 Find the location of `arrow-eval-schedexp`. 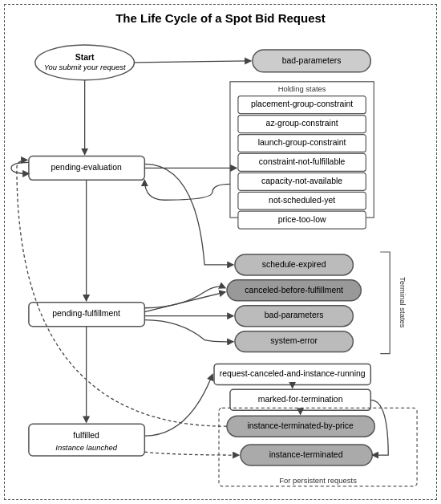

arrow-eval-schedexp is located at coordinates (189, 214).